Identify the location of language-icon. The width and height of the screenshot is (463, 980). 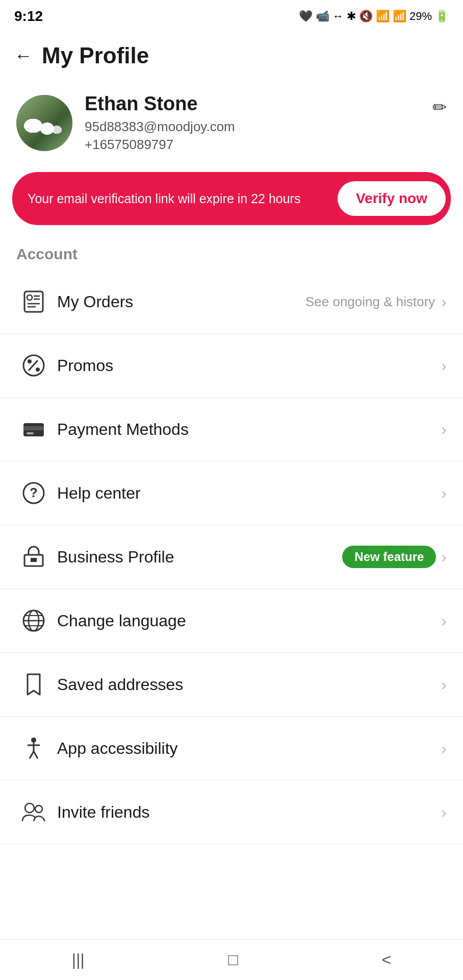
(34, 621).